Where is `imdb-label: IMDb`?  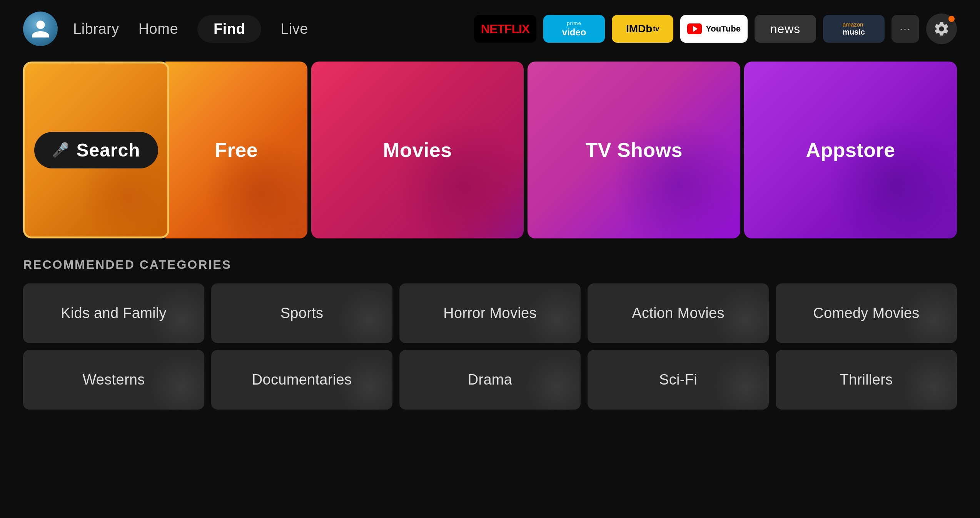 imdb-label: IMDb is located at coordinates (639, 29).